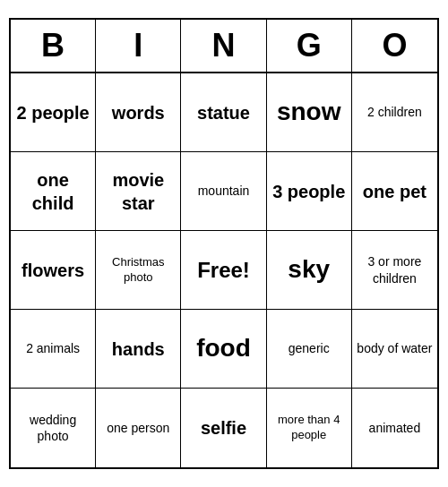  I want to click on bingo-cell-13: sky, so click(310, 270).